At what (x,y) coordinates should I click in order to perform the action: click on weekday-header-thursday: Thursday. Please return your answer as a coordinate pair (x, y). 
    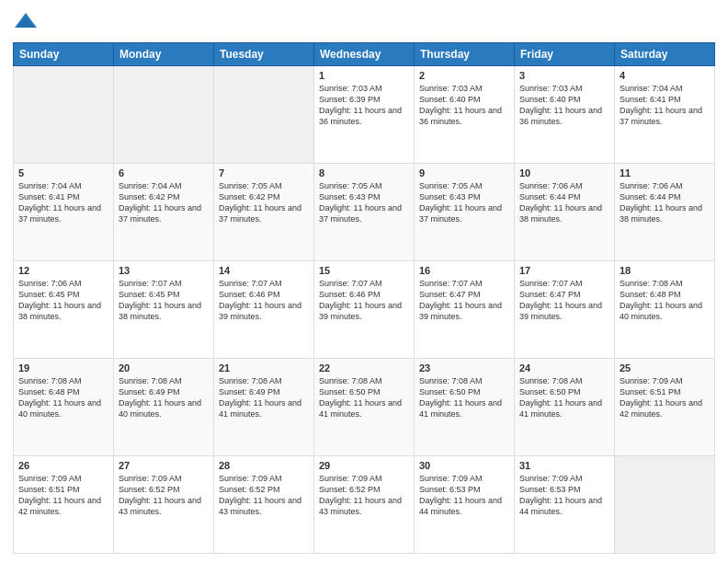
    Looking at the image, I should click on (465, 55).